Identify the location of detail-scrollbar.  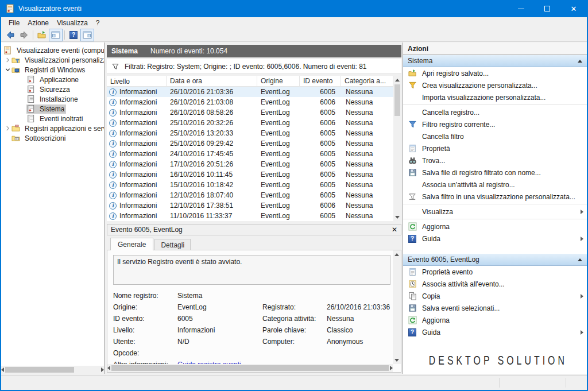
(397, 307).